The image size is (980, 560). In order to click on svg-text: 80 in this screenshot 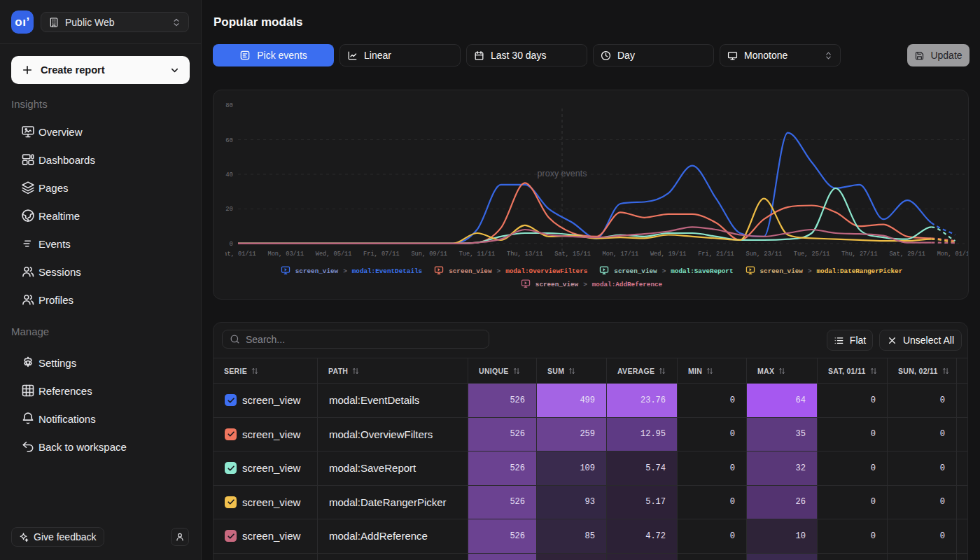, I will do `click(230, 106)`.